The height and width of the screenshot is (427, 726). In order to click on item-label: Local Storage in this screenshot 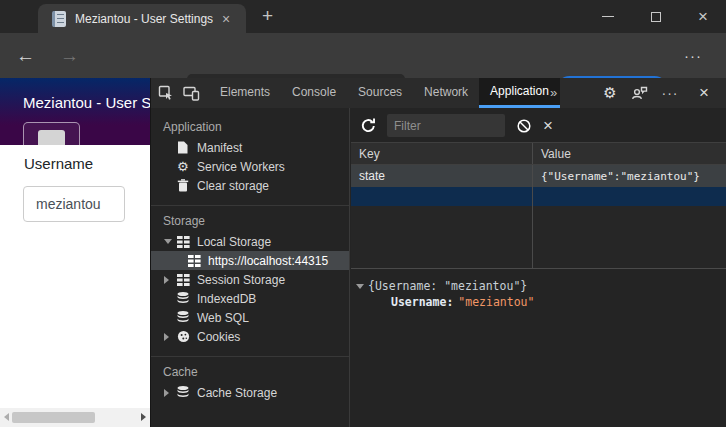, I will do `click(234, 242)`.